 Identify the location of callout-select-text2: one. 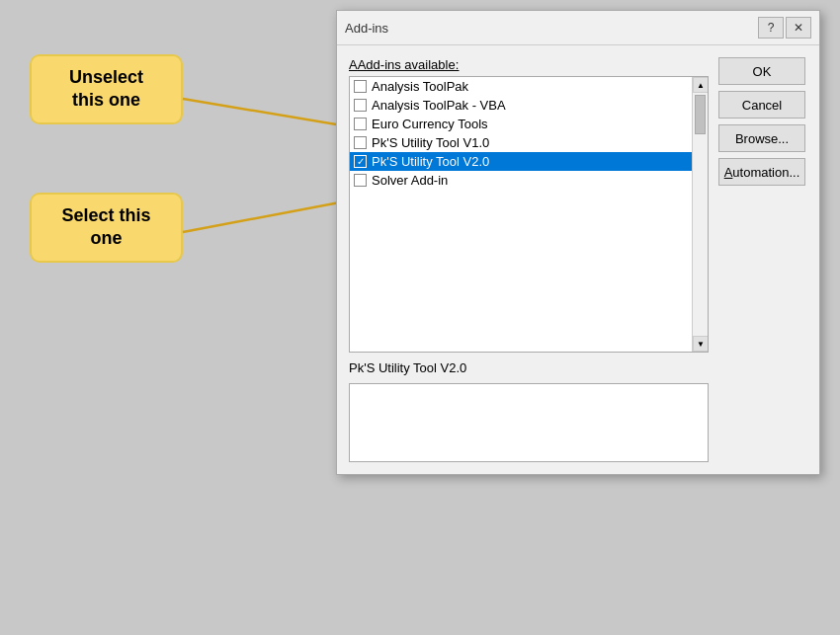
(106, 238).